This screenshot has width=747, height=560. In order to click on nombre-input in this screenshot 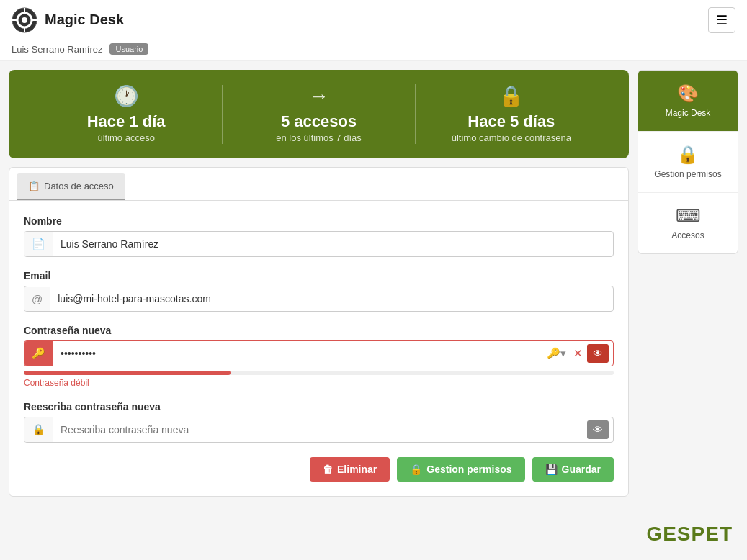, I will do `click(333, 244)`.